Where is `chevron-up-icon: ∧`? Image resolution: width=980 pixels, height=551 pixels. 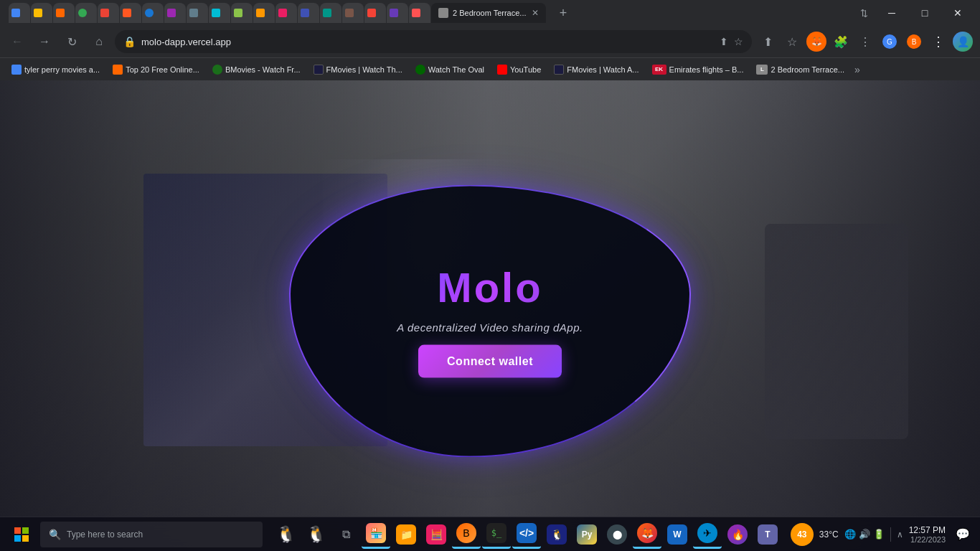
chevron-up-icon: ∧ is located at coordinates (900, 534).